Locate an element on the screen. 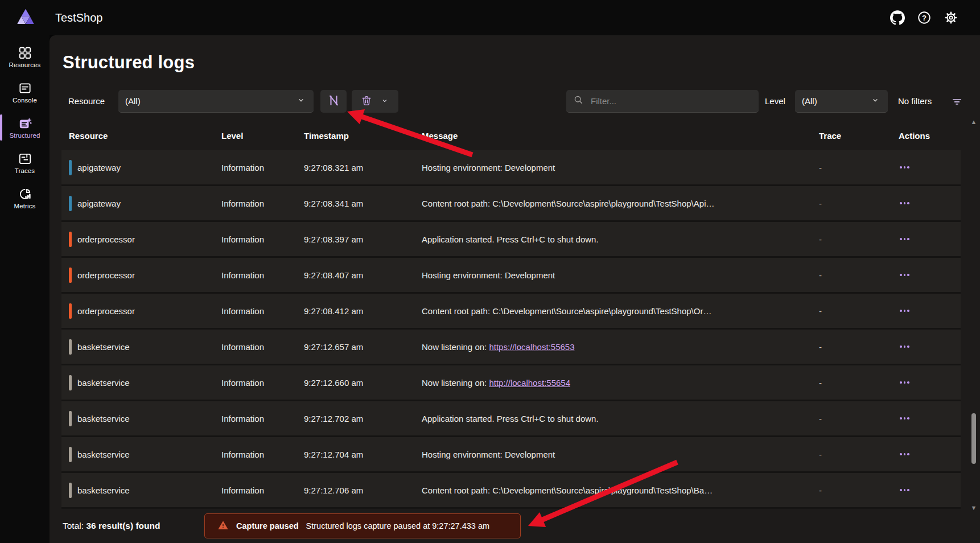 The width and height of the screenshot is (980, 543). table-row: basketserviceInformation9:27:12.702 amAp… is located at coordinates (511, 419).